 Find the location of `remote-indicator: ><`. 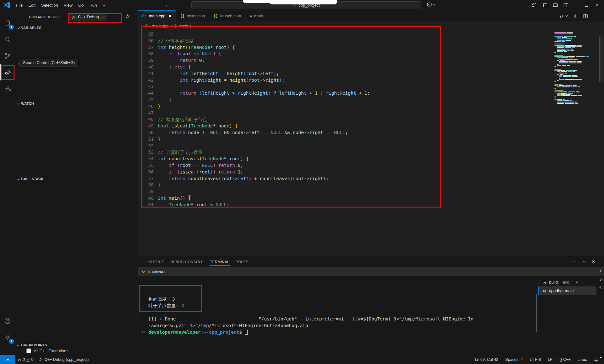

remote-indicator: >< is located at coordinates (8, 360).